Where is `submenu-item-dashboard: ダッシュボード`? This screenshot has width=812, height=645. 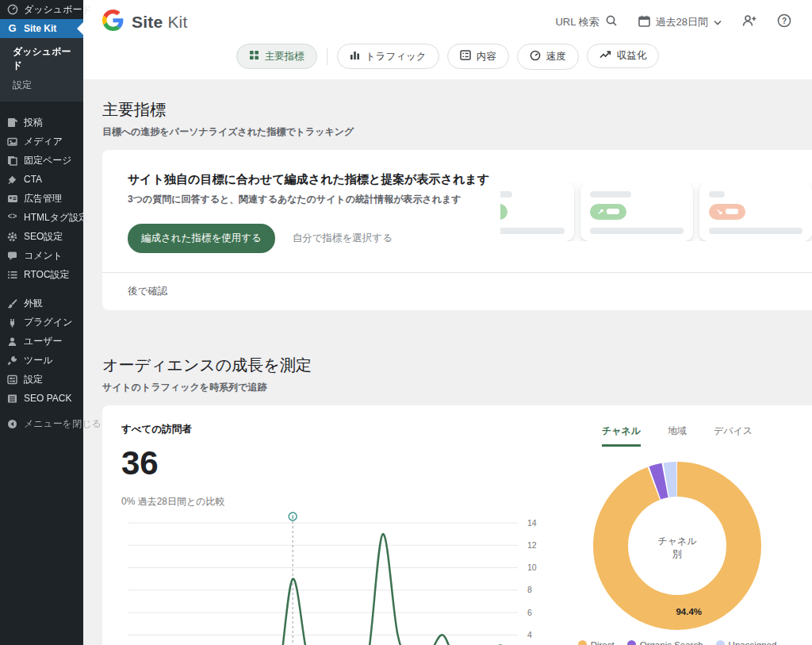 submenu-item-dashboard: ダッシュボード is located at coordinates (41, 59).